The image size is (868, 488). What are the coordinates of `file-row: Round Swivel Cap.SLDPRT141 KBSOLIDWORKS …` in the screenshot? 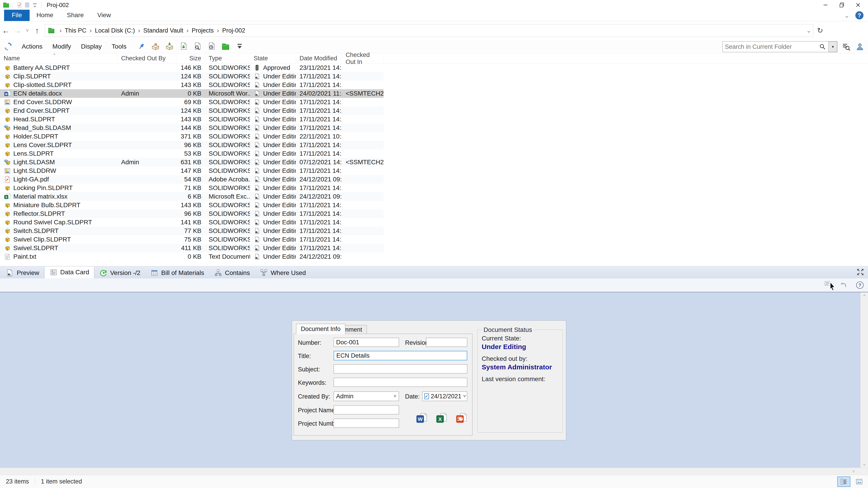 It's located at (192, 222).